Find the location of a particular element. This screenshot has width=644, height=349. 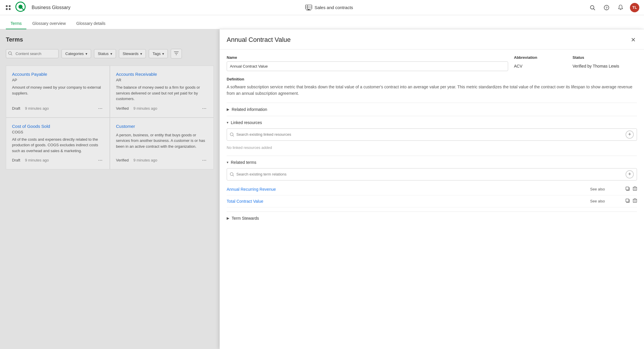

tags-filter: Tags ▾ is located at coordinates (158, 54).